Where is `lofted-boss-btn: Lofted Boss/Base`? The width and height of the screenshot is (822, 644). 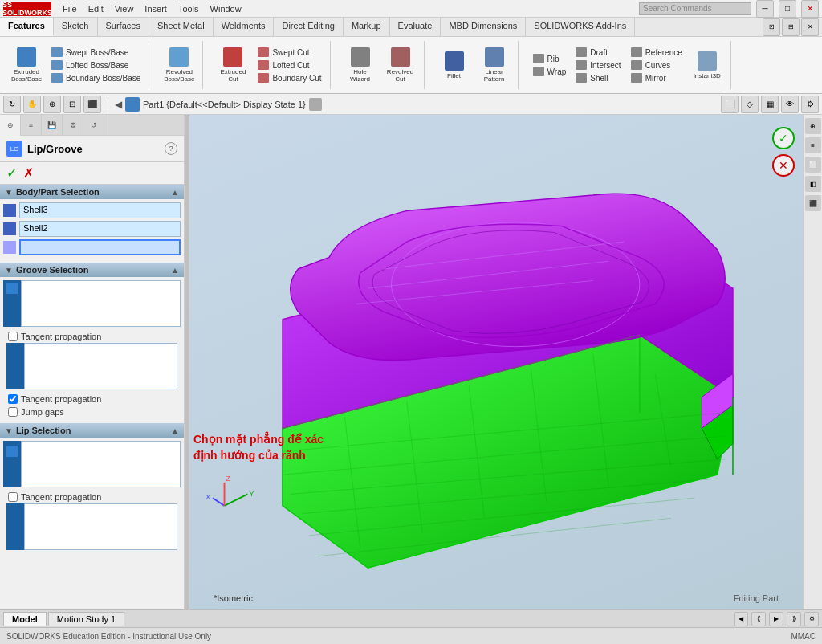
lofted-boss-btn: Lofted Boss/Base is located at coordinates (96, 65).